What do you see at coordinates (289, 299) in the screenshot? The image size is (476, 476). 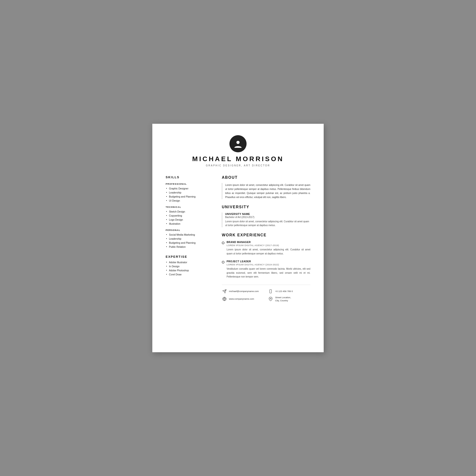 I see `address-contact: Street Location,City, Country` at bounding box center [289, 299].